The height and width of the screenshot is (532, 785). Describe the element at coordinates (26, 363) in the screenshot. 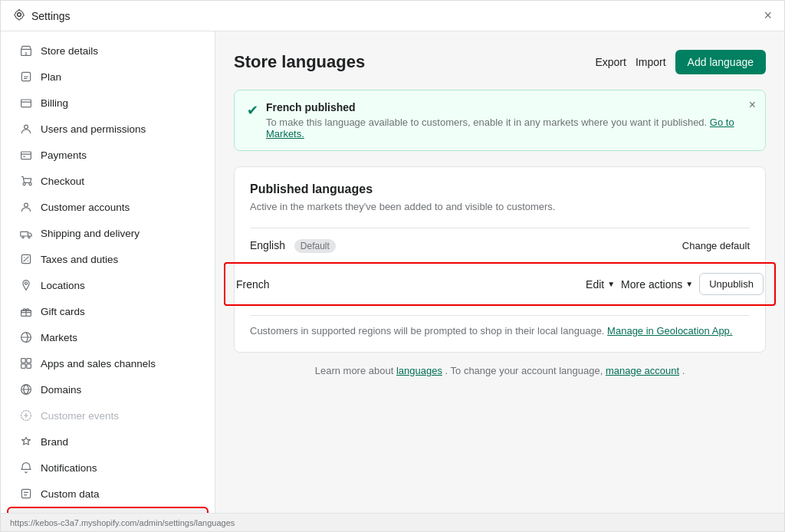

I see `apps-icon` at that location.